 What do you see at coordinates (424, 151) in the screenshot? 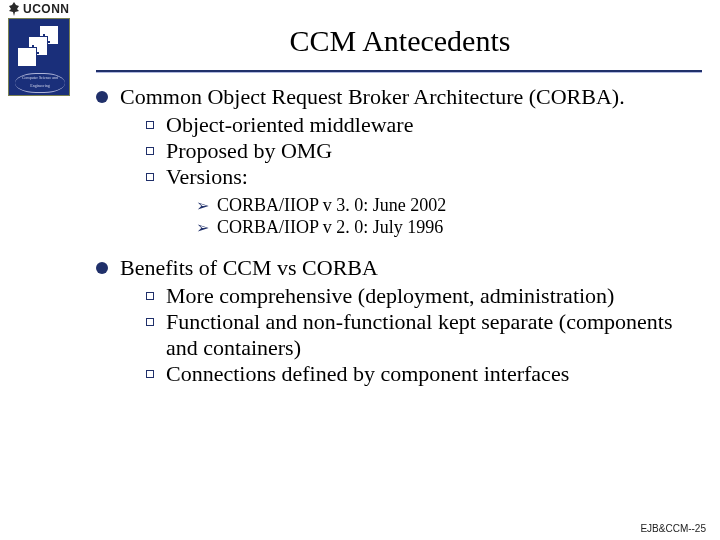
I see `list-item: Proposed by OMG` at bounding box center [424, 151].